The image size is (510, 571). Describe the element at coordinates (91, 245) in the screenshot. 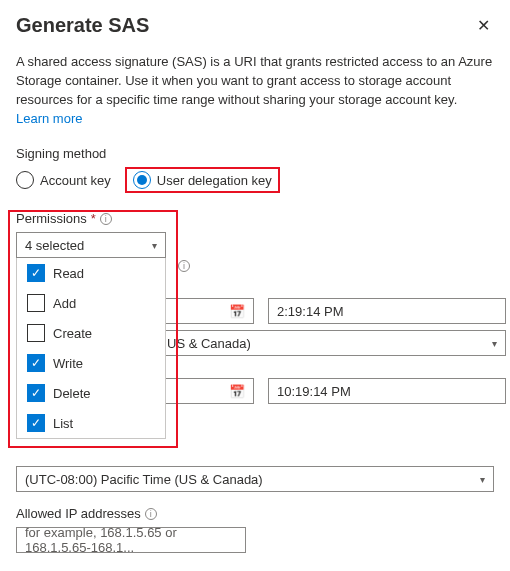

I see `permissions-dropdown: 4 selected ▾` at that location.